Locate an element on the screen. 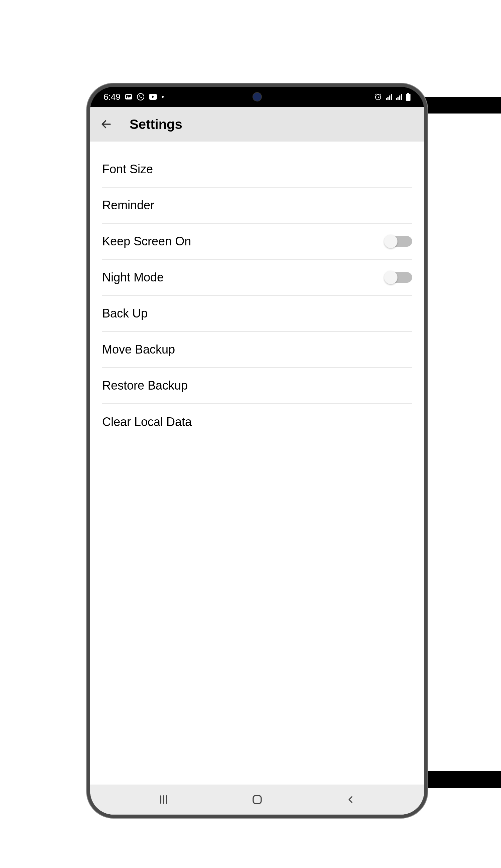  setting-reminder: Reminder is located at coordinates (257, 206).